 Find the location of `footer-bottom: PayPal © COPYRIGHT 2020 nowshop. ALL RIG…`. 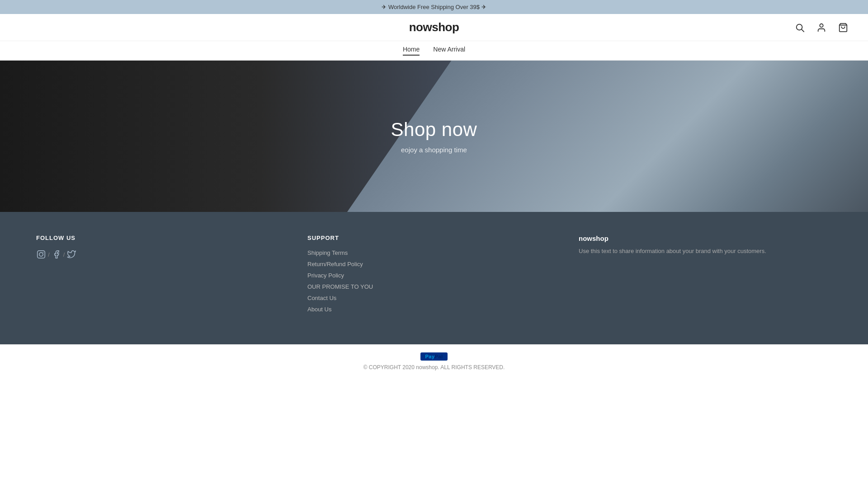

footer-bottom: PayPal © COPYRIGHT 2020 nowshop. ALL RIG… is located at coordinates (434, 361).